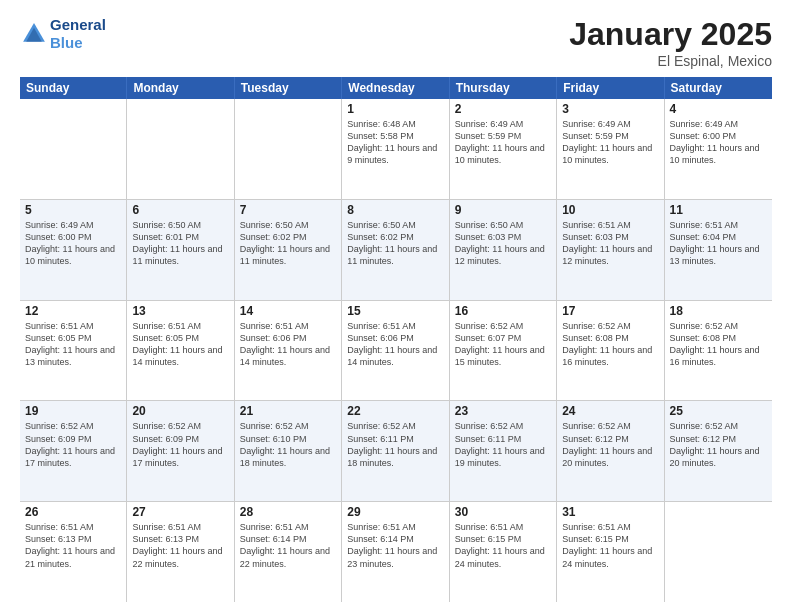 Image resolution: width=792 pixels, height=612 pixels. I want to click on day-number: 20, so click(180, 411).